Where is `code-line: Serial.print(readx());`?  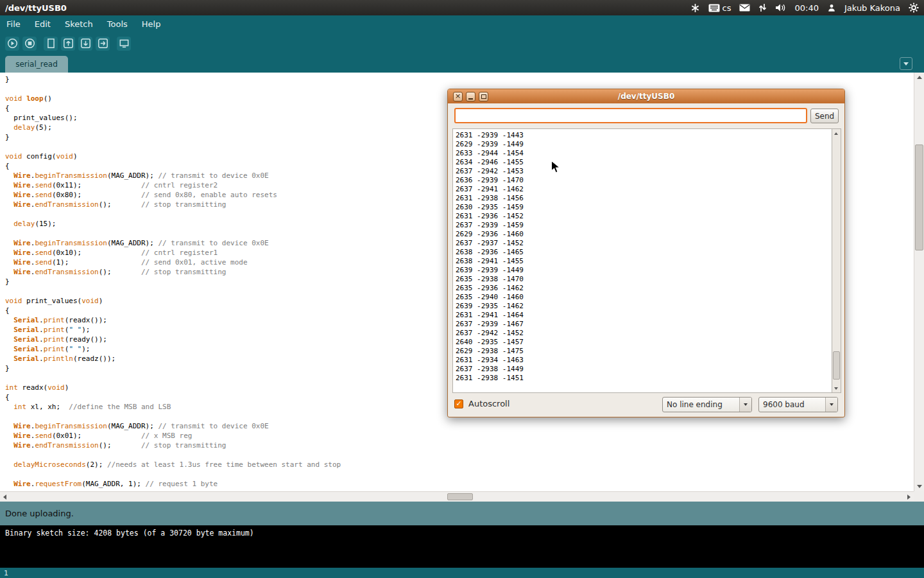 code-line: Serial.print(readx()); is located at coordinates (173, 320).